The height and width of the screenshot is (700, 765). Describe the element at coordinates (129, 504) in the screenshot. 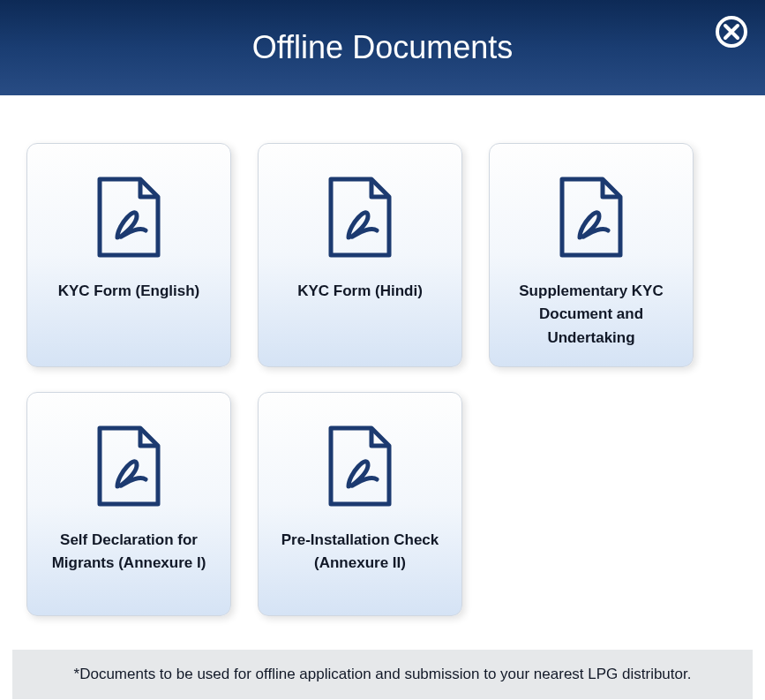

I see `document-card-self-declaration: Self Declaration for Migrants (Annexure …` at that location.